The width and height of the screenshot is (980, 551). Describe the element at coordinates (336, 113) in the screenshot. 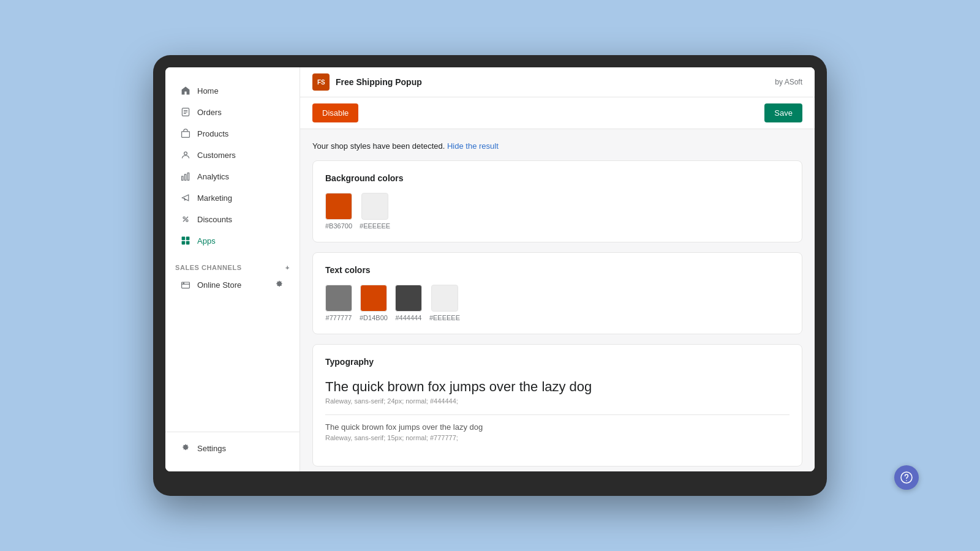

I see `disable-button: Disable` at that location.